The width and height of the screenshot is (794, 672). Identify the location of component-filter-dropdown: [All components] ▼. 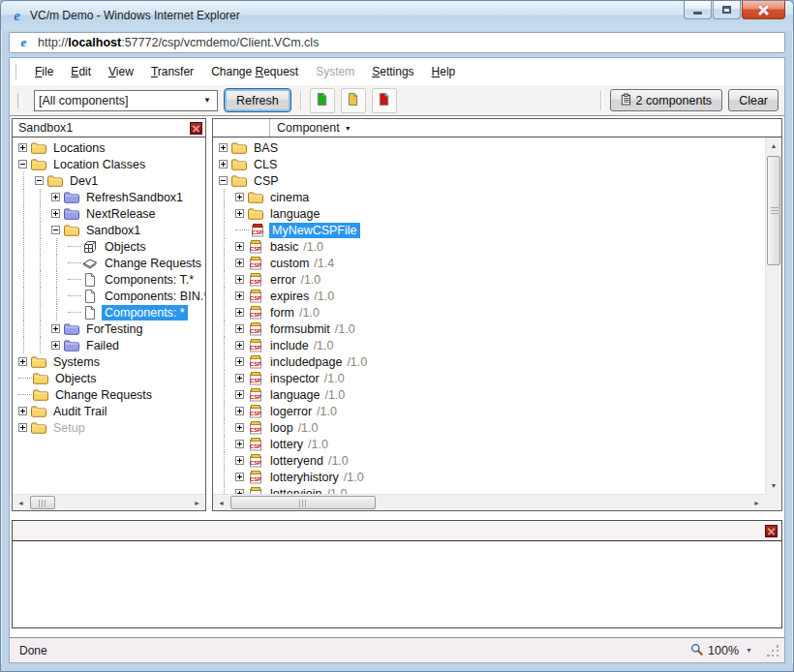
(126, 101).